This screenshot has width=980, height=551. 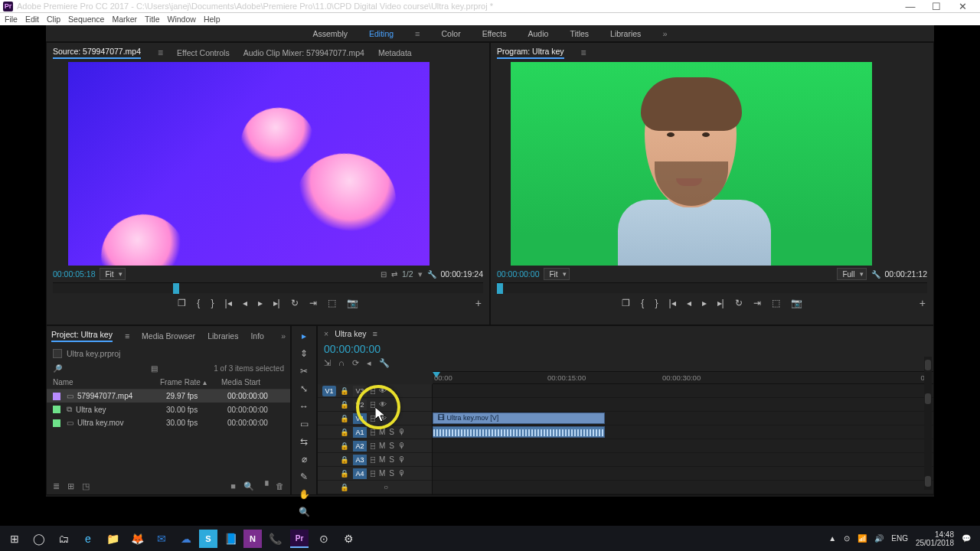 What do you see at coordinates (57, 487) in the screenshot?
I see `list-view-icon: ≣` at bounding box center [57, 487].